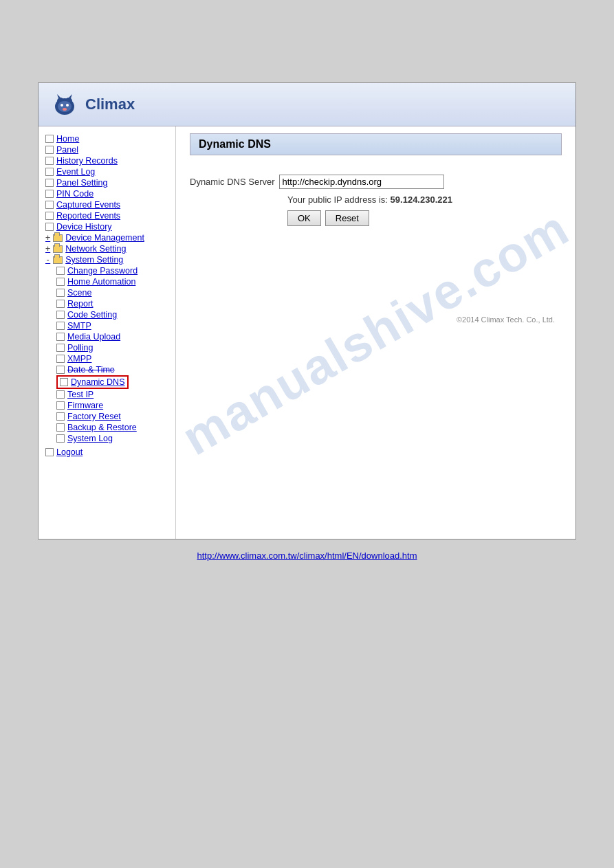  I want to click on server-row: Dynamic DNS Server, so click(375, 181).